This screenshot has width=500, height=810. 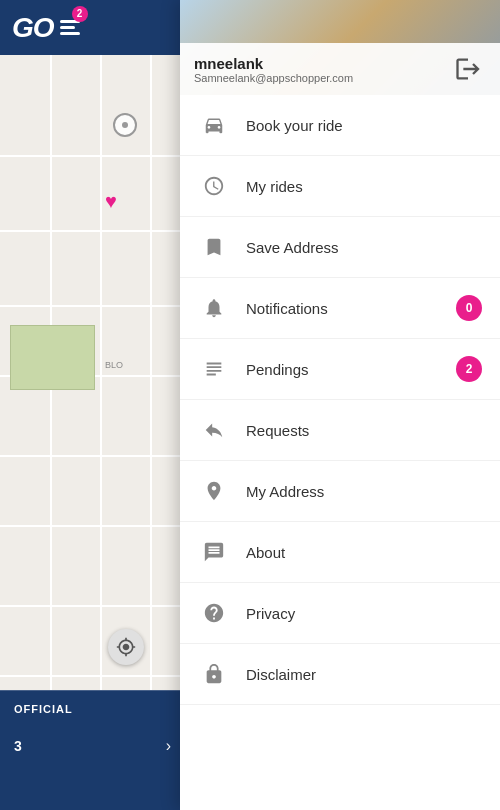 What do you see at coordinates (340, 430) in the screenshot?
I see `menu-item-requests: Requests` at bounding box center [340, 430].